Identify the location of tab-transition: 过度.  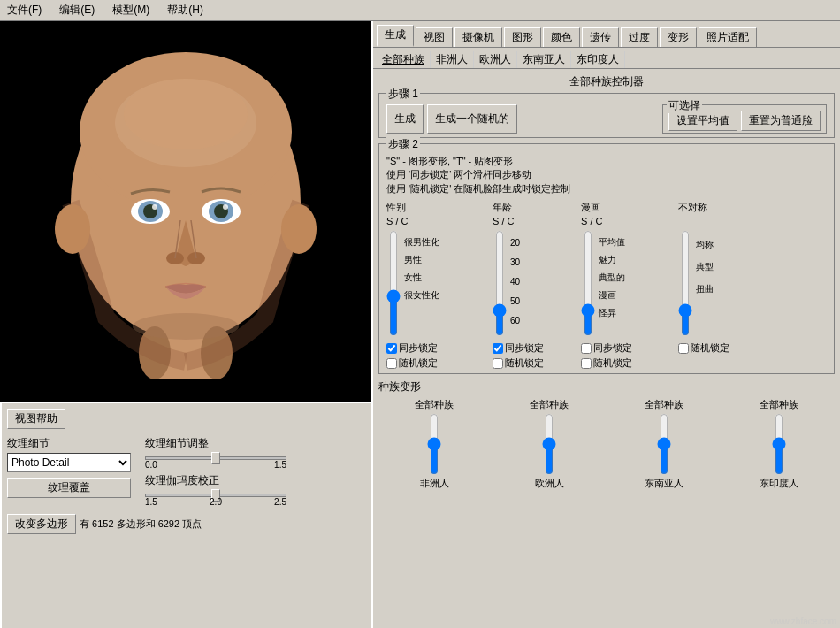
(639, 37).